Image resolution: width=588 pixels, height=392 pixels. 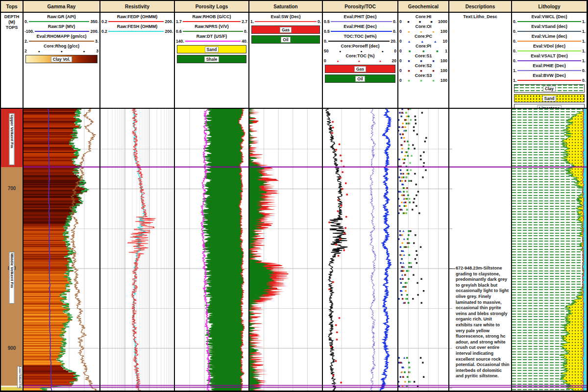 What do you see at coordinates (286, 7) in the screenshot?
I see `track-title-saturation: Saturation` at bounding box center [286, 7].